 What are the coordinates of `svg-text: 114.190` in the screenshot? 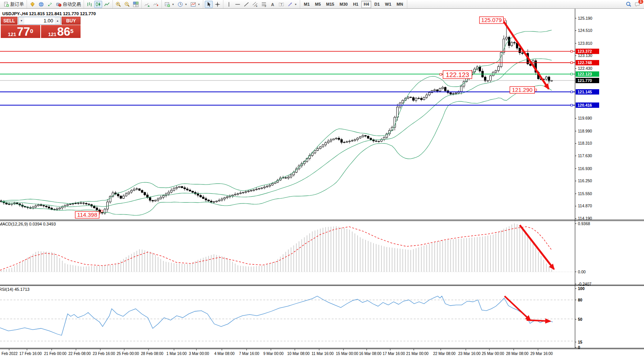 It's located at (585, 218).